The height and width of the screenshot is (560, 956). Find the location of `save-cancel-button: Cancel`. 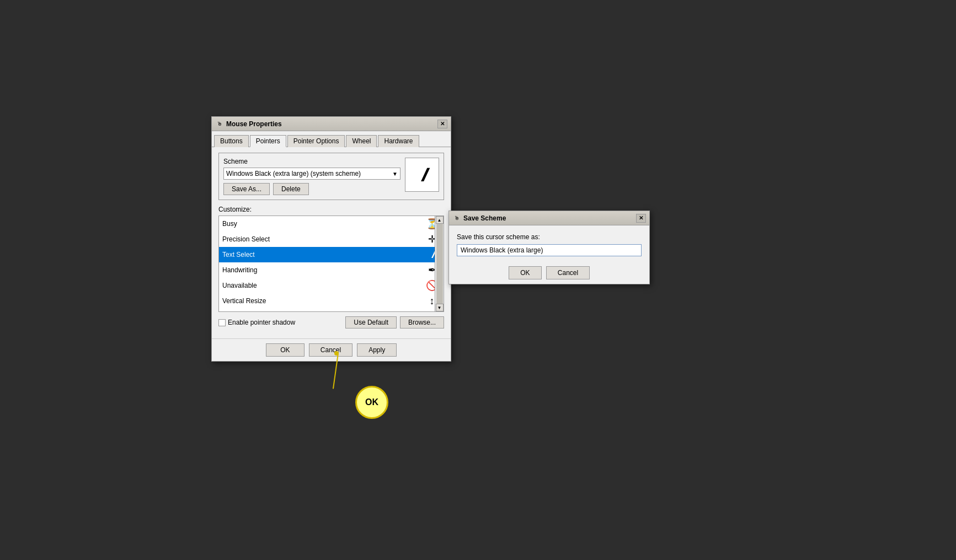

save-cancel-button: Cancel is located at coordinates (568, 273).